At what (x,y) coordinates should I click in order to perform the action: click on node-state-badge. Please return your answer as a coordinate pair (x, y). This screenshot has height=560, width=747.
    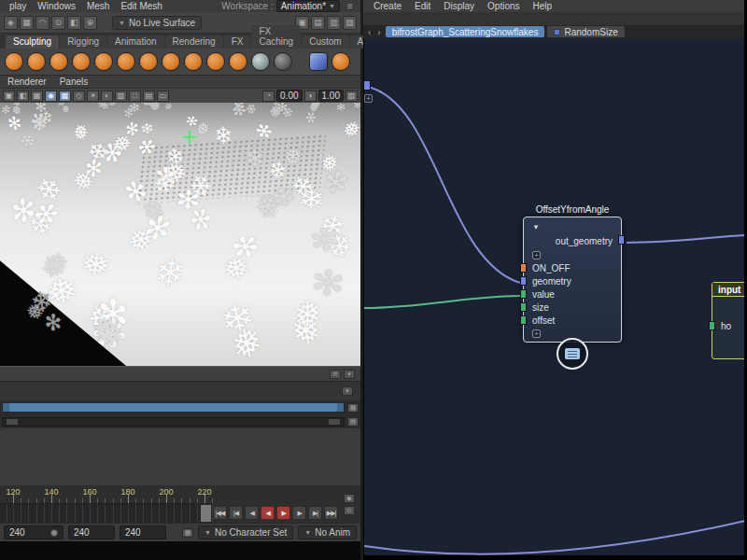
    Looking at the image, I should click on (572, 354).